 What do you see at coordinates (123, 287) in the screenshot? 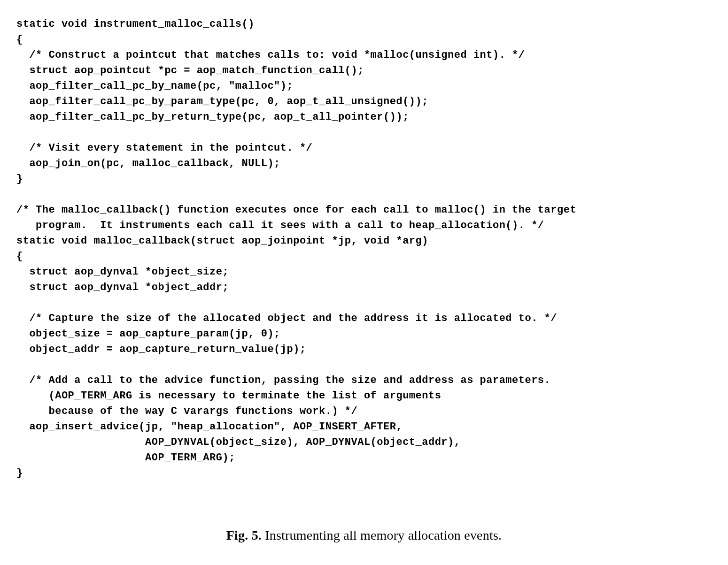
I see `code-line: struct aop_dynval *object_addr;` at bounding box center [123, 287].